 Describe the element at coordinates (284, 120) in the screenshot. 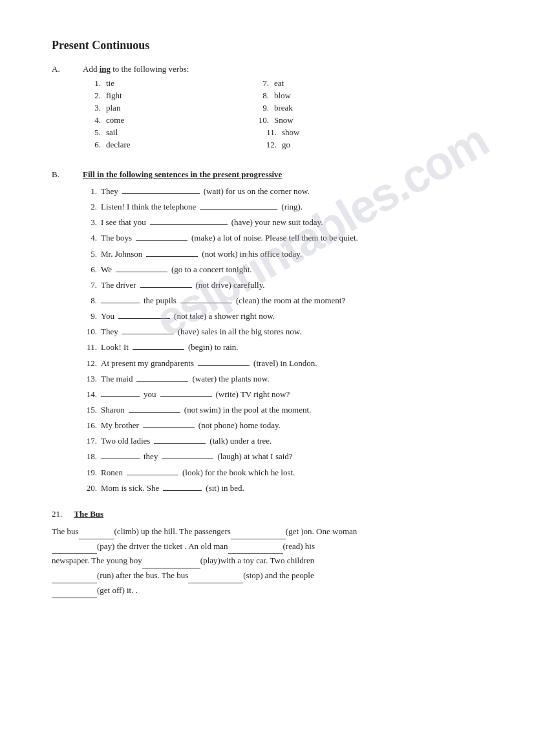

I see `verb-word-10: Snow` at that location.